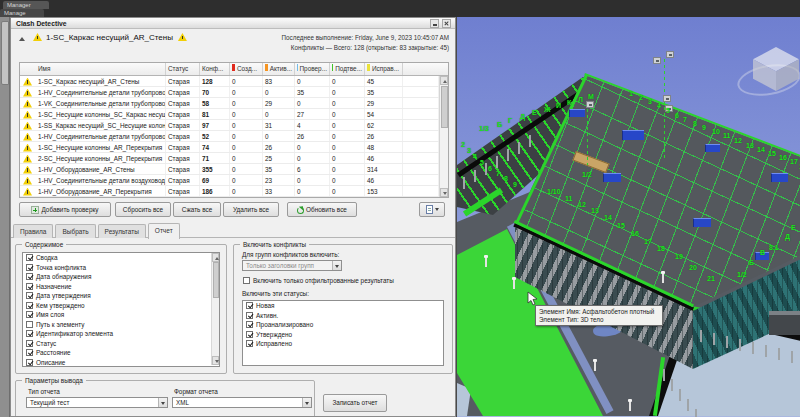  Describe the element at coordinates (279, 69) in the screenshot. I see `col-active: Актив...` at that location.